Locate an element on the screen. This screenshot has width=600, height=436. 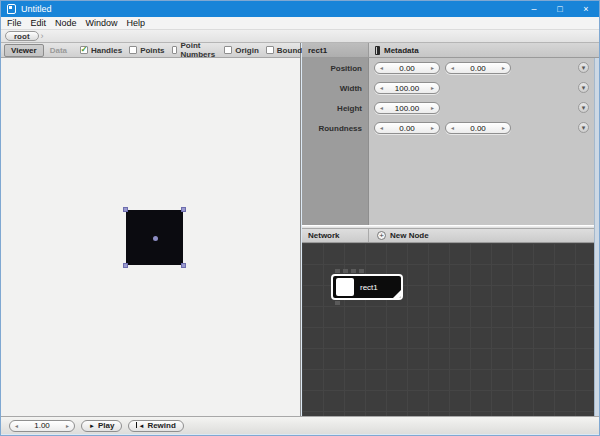
metadata-button: Metadata is located at coordinates (484, 50).